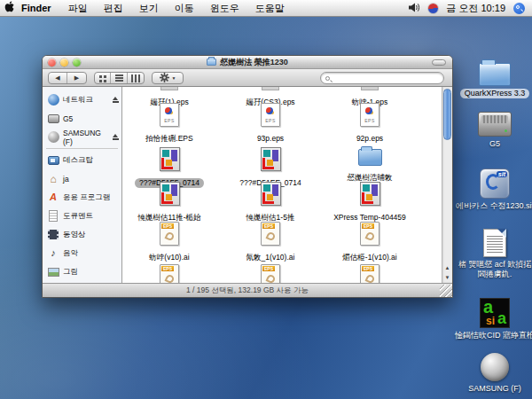 The width and height of the screenshot is (532, 399). What do you see at coordinates (82, 197) in the screenshot?
I see `sidebar-item-applications: A 응용 프로그램` at bounding box center [82, 197].